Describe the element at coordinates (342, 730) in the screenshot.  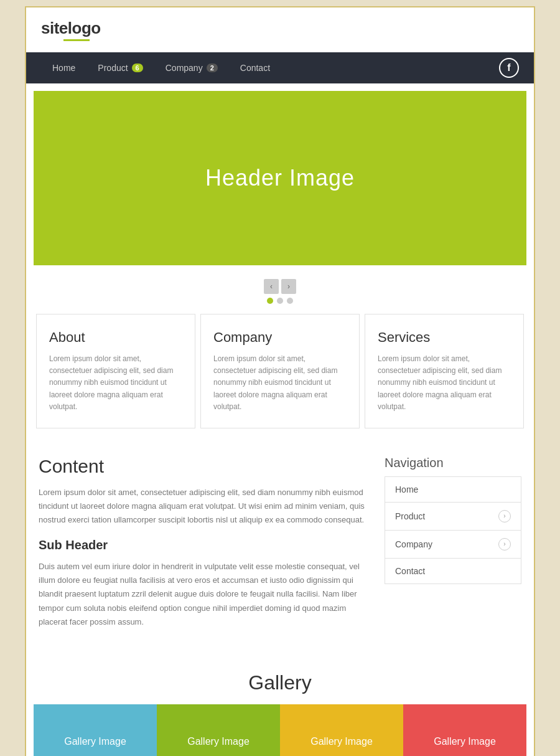
I see `gallery-item-3: Gallery Image` at that location.